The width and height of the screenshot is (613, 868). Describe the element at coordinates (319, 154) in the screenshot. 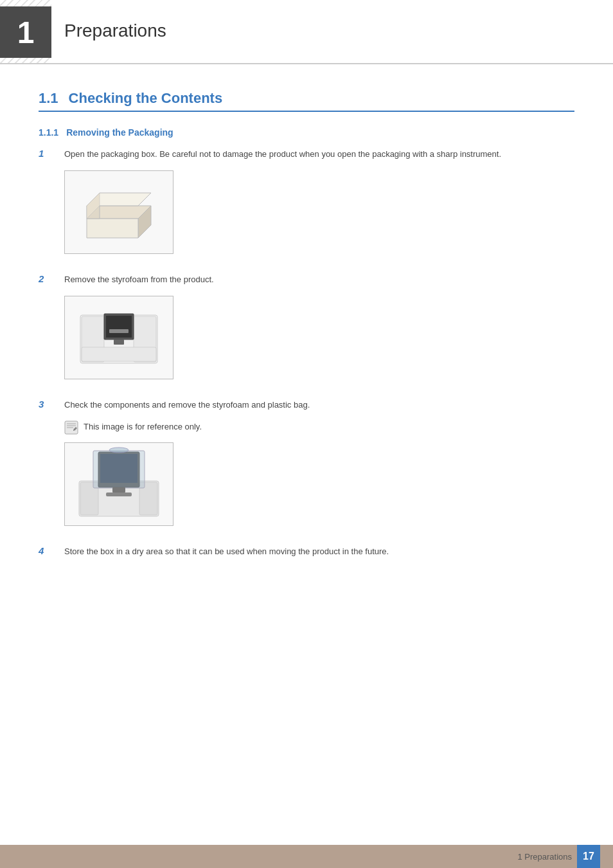

I see `step-1-text: Open the packaging box. Be careful not t…` at that location.